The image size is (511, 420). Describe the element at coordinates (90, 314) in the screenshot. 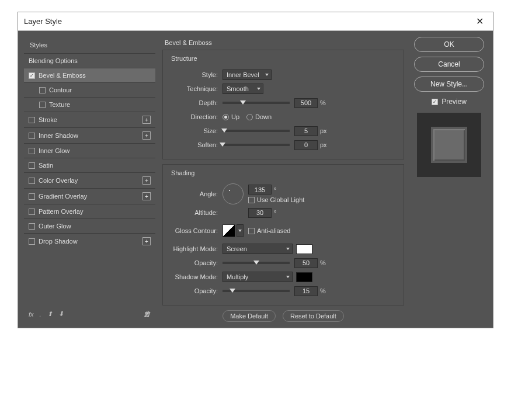

I see `sidebar-footer: fx. ⬆ ⬇ 🗑` at that location.